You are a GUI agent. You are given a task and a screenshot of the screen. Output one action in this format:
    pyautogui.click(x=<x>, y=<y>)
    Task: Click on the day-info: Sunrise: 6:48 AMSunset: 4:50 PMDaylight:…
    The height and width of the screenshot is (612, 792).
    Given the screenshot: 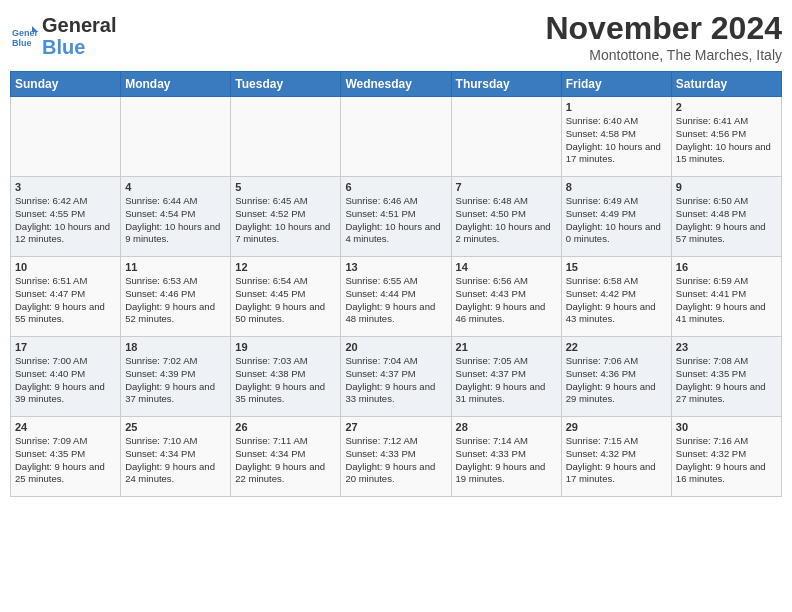 What is the action you would take?
    pyautogui.click(x=506, y=220)
    